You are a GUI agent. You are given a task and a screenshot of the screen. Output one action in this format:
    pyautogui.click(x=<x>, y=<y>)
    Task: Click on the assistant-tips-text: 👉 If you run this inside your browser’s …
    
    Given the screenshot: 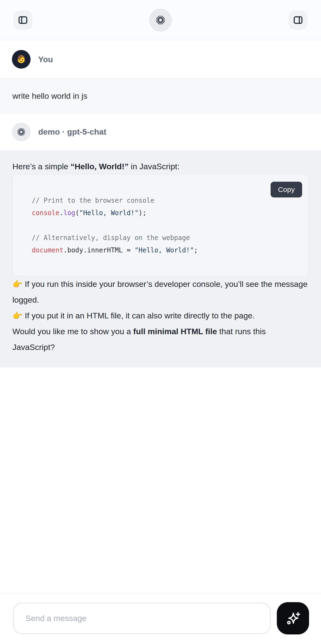 What is the action you would take?
    pyautogui.click(x=160, y=300)
    